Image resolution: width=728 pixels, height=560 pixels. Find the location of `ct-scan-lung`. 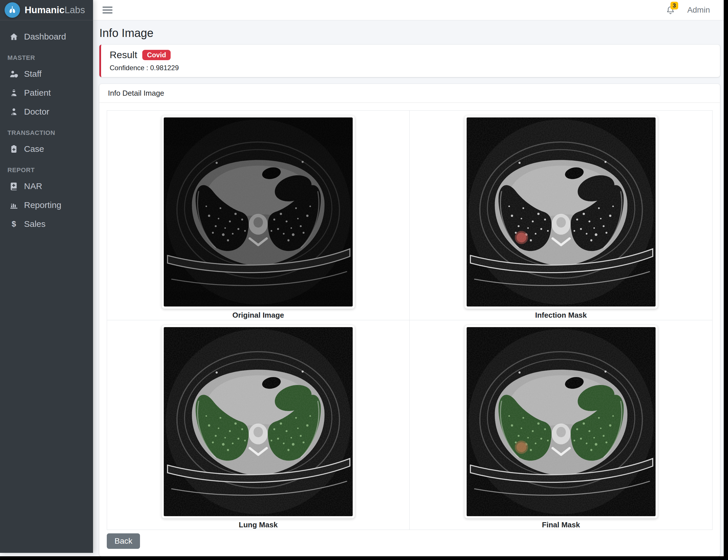

ct-scan-lung is located at coordinates (258, 422).